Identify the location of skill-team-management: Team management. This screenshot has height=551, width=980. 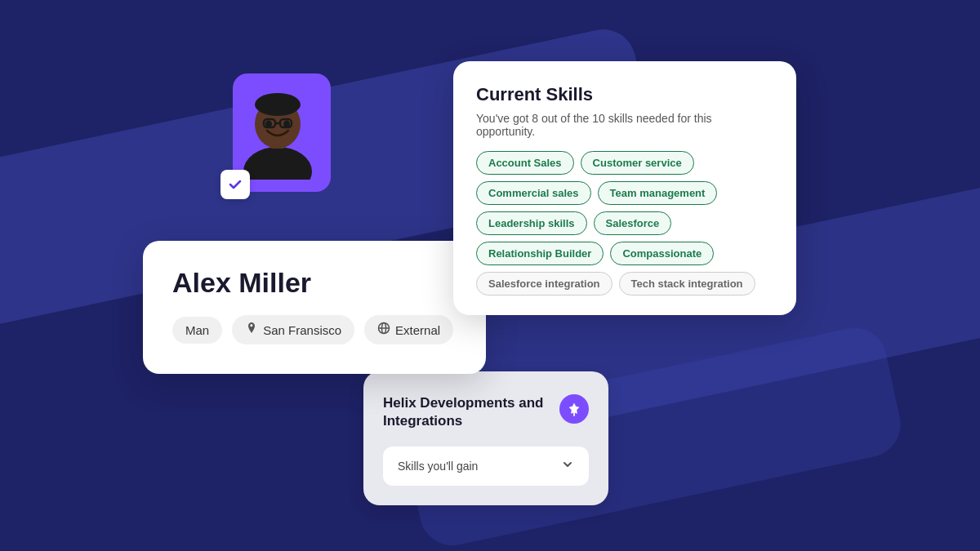
(658, 193).